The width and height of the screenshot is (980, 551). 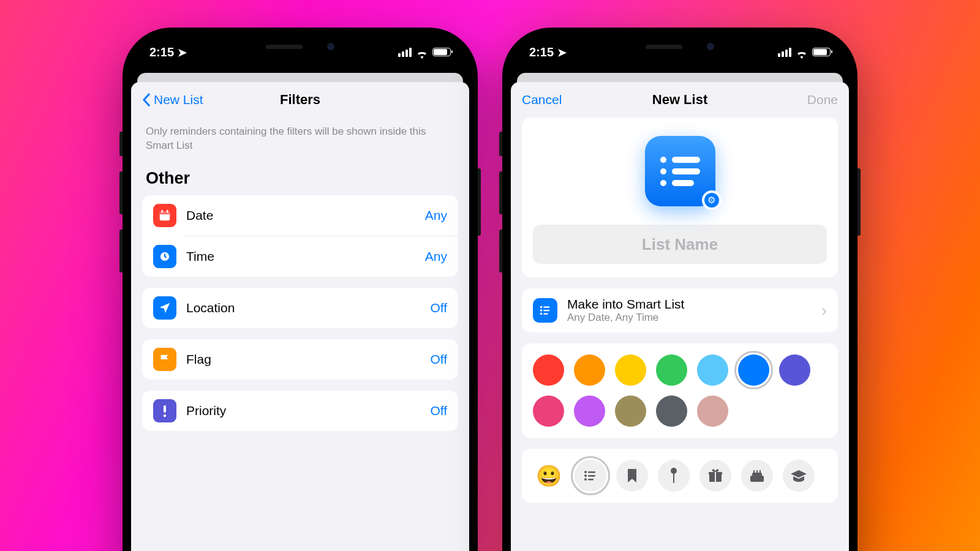 I want to click on list-hero-icon: ⚙, so click(x=680, y=171).